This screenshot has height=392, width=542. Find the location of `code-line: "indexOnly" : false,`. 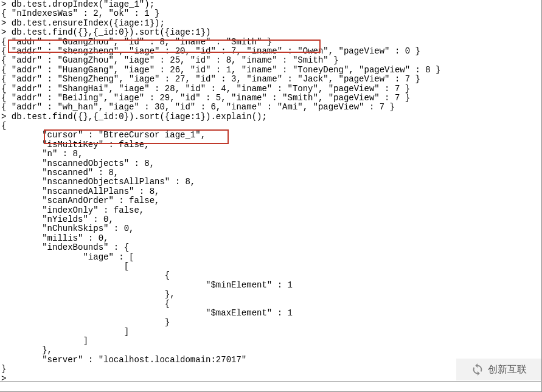

code-line: "indexOnly" : false, is located at coordinates (271, 210).